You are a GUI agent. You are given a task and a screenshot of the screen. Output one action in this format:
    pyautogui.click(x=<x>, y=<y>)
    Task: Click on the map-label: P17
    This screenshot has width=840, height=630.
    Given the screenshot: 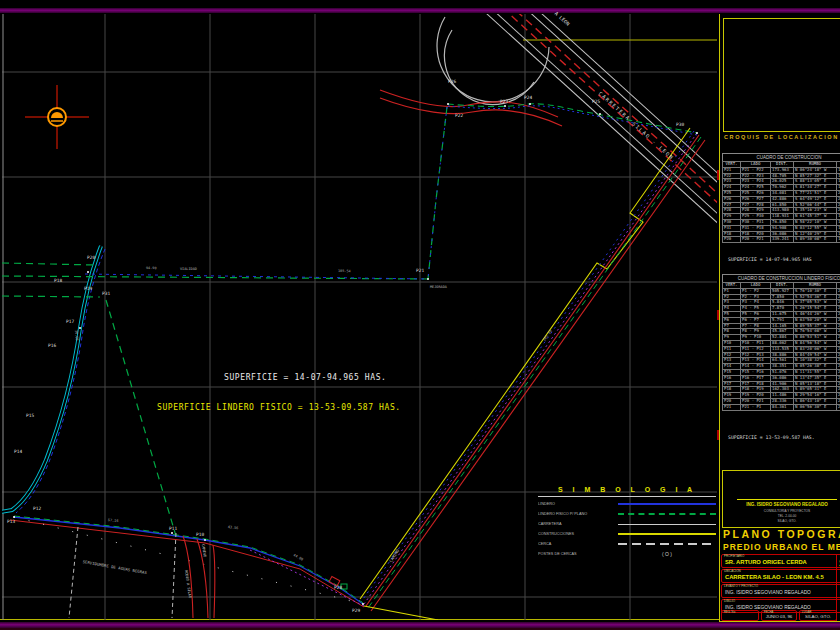 What is the action you would take?
    pyautogui.click(x=70, y=322)
    